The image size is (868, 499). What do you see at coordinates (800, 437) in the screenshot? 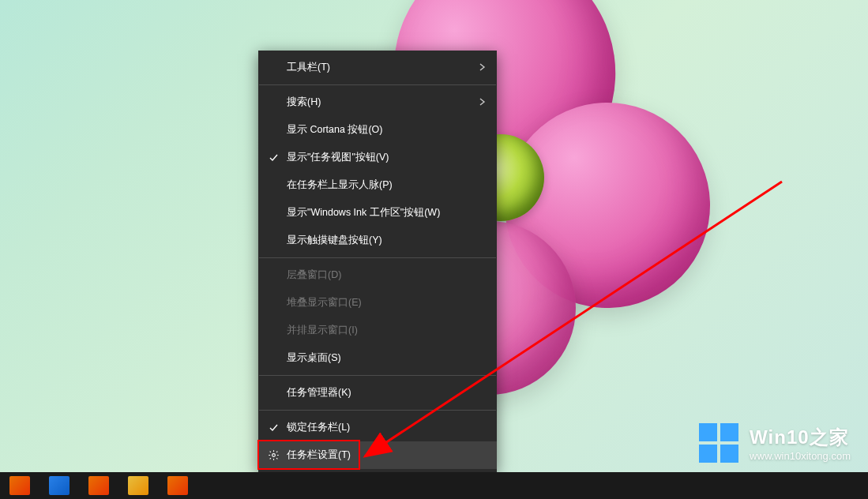
I see `watermark-title: Win10之家` at bounding box center [800, 437].